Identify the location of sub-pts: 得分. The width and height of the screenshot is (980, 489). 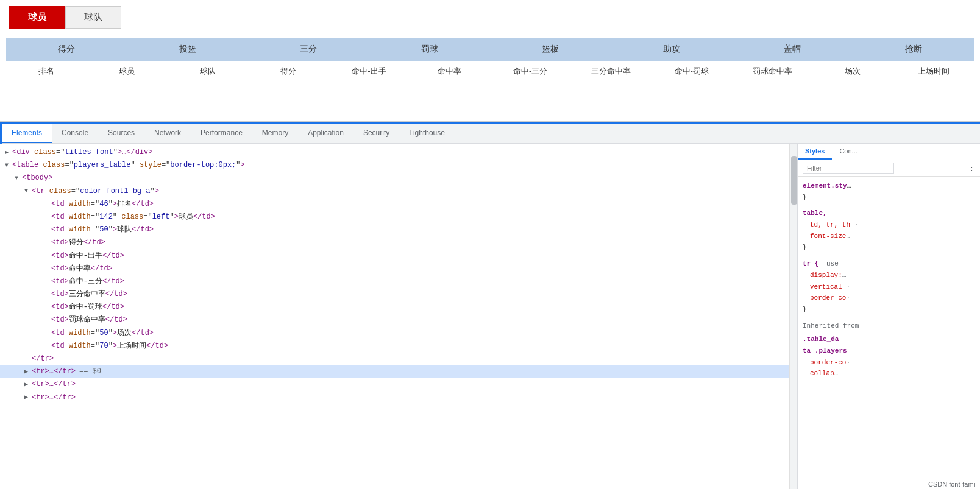
(288, 71).